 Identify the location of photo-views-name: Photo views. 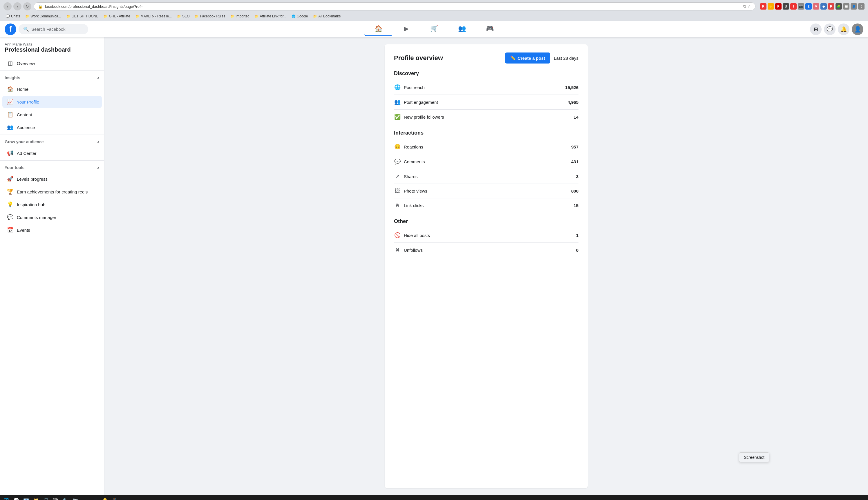
(486, 191).